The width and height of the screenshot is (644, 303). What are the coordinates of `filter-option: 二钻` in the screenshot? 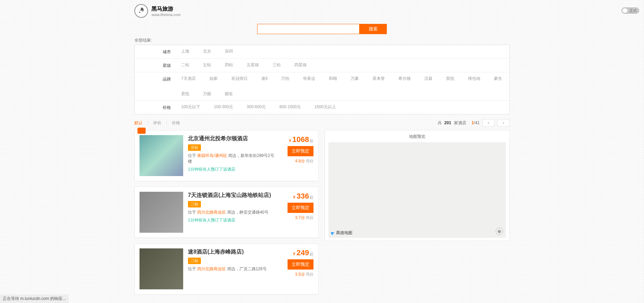 It's located at (185, 65).